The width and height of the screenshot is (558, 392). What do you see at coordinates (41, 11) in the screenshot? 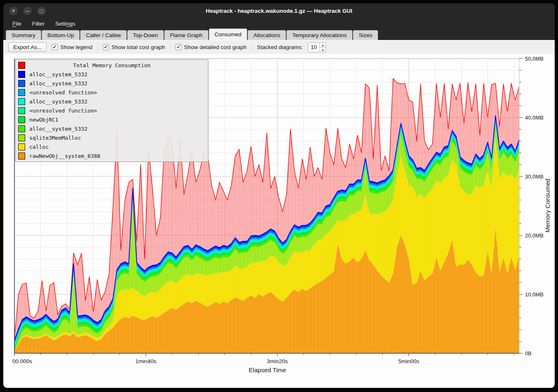
I see `maximize-button: ▢` at bounding box center [41, 11].